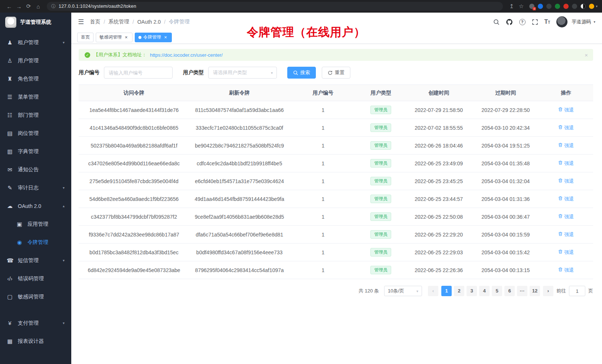 The image size is (602, 364). I want to click on sidebar-item-label: 菜单管理, so click(28, 97).